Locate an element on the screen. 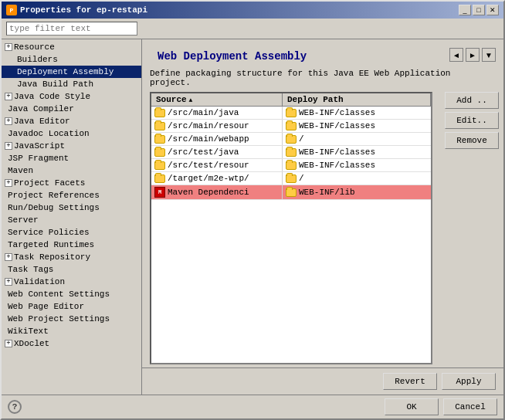 The height and width of the screenshot is (420, 505). sidebar-item-web-content-settings: Web Content Settings is located at coordinates (71, 294).